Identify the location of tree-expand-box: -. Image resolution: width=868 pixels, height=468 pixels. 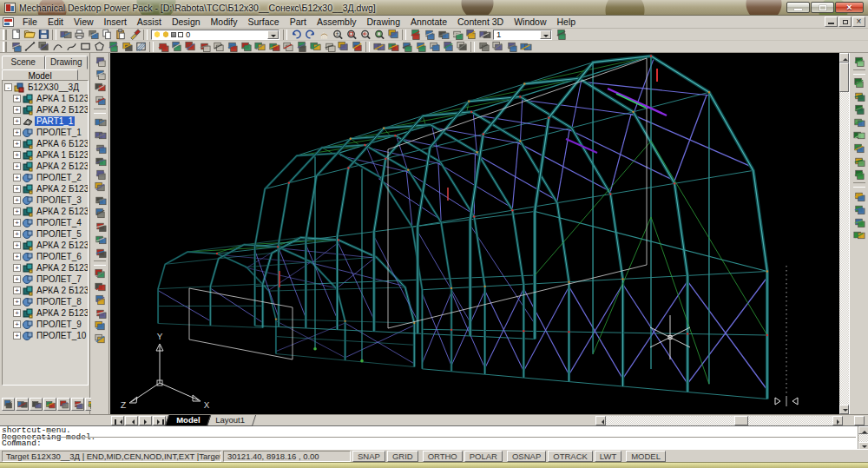
(9, 87).